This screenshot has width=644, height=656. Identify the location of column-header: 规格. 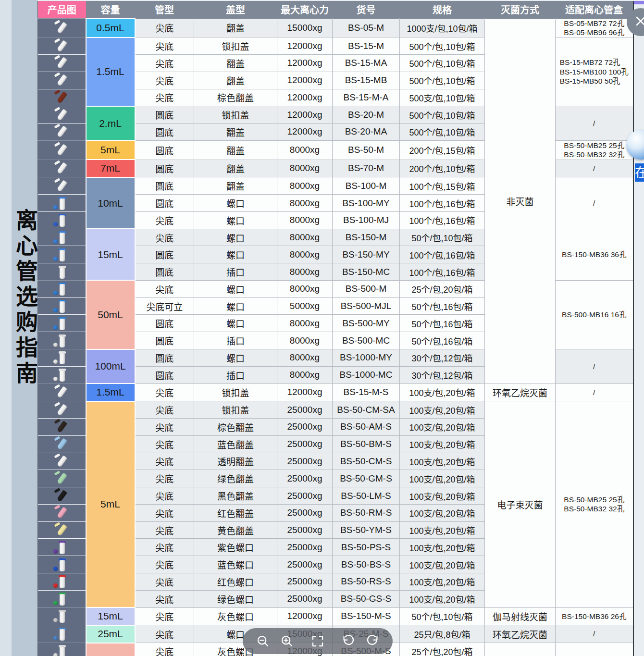
(442, 10).